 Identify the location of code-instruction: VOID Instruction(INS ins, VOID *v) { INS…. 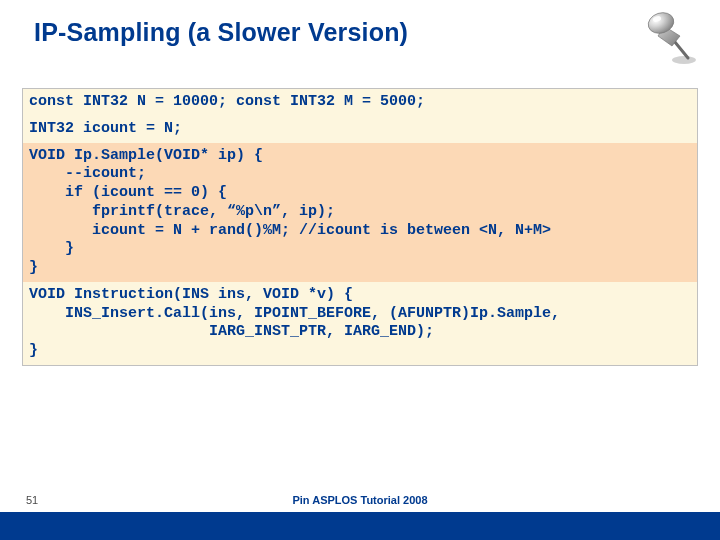
(360, 324).